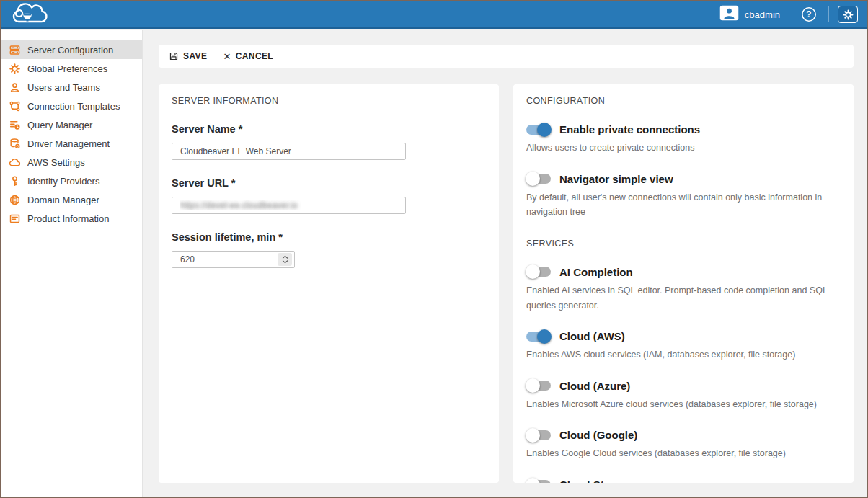 This screenshot has width=868, height=498. Describe the element at coordinates (679, 148) in the screenshot. I see `toggle-description: Allows users to create private connectio…` at that location.